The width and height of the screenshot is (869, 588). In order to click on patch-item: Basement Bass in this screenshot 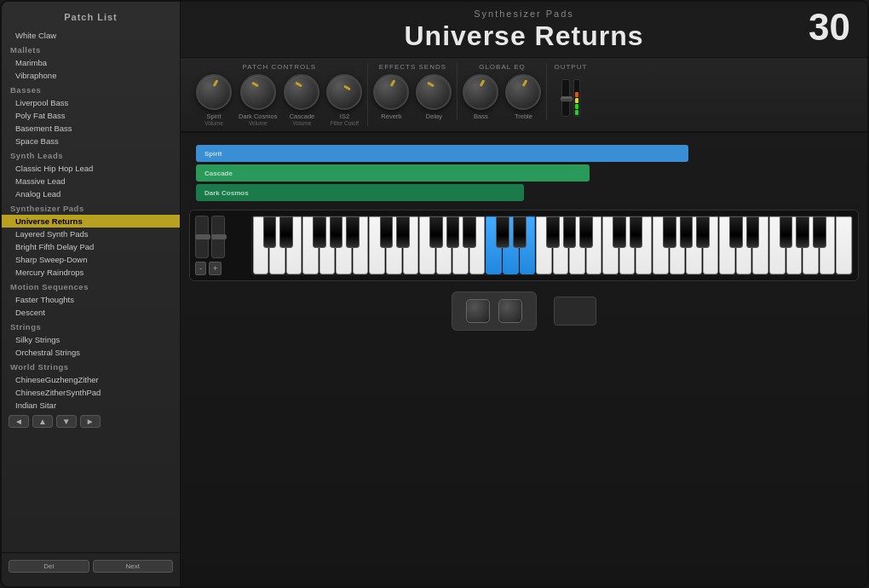, I will do `click(90, 128)`.